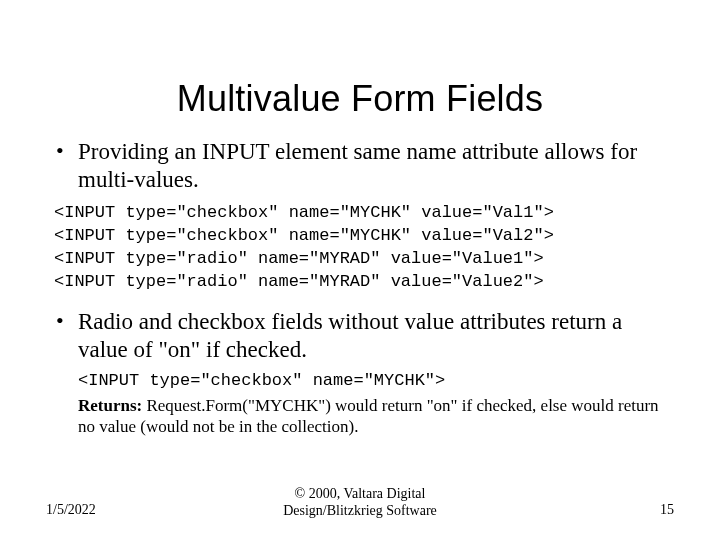  Describe the element at coordinates (372, 382) in the screenshot. I see `code-block-2: <INPUT type="checkbox" name="MYCHK">` at that location.